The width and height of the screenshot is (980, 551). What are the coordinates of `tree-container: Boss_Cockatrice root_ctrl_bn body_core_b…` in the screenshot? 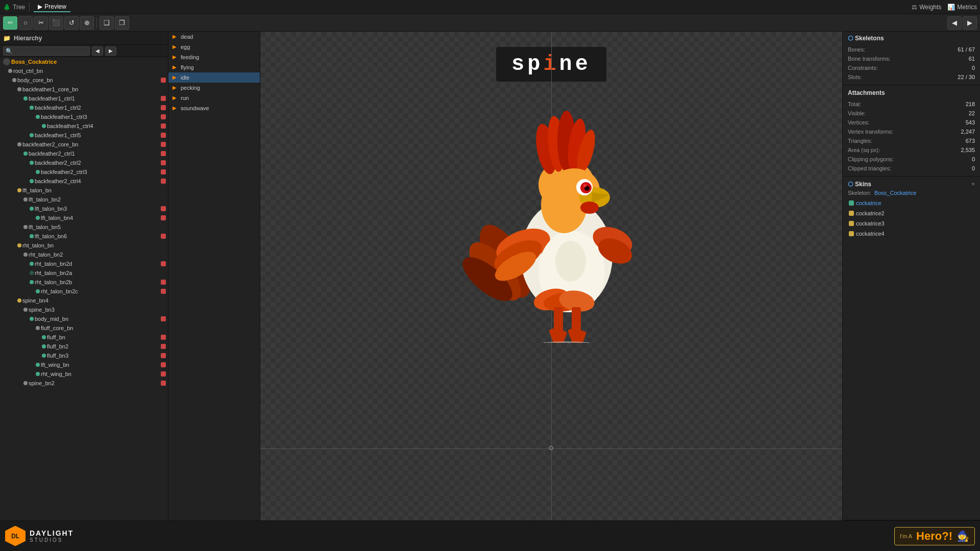 It's located at (84, 289).